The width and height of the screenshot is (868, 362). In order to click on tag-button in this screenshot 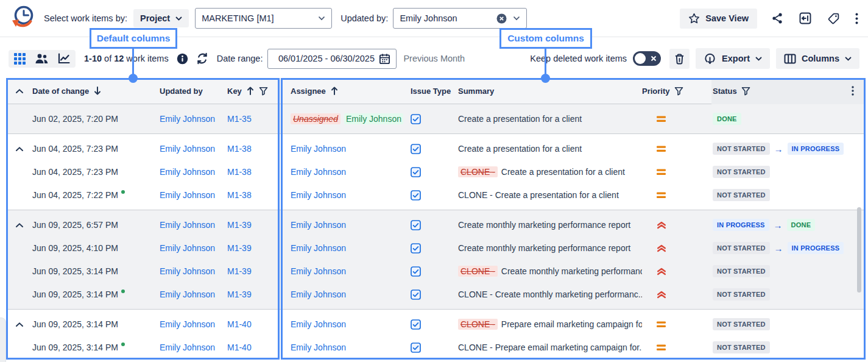, I will do `click(833, 18)`.